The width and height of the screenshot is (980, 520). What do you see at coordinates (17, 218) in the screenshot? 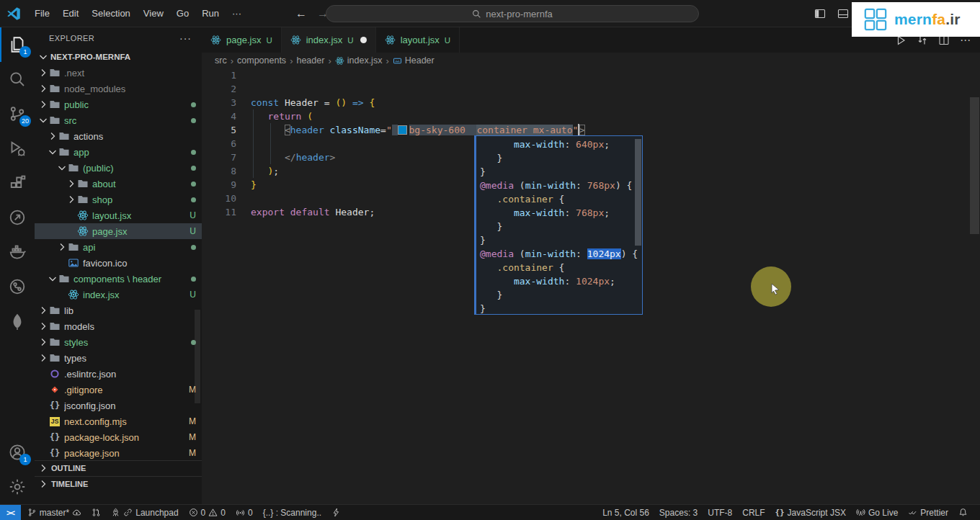
I see `activity-api-client` at bounding box center [17, 218].